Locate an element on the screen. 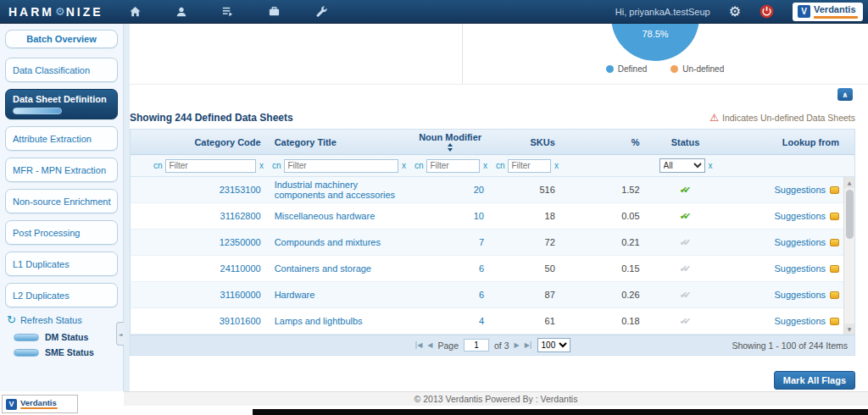 The height and width of the screenshot is (415, 868). column-header-status: Status is located at coordinates (686, 142).